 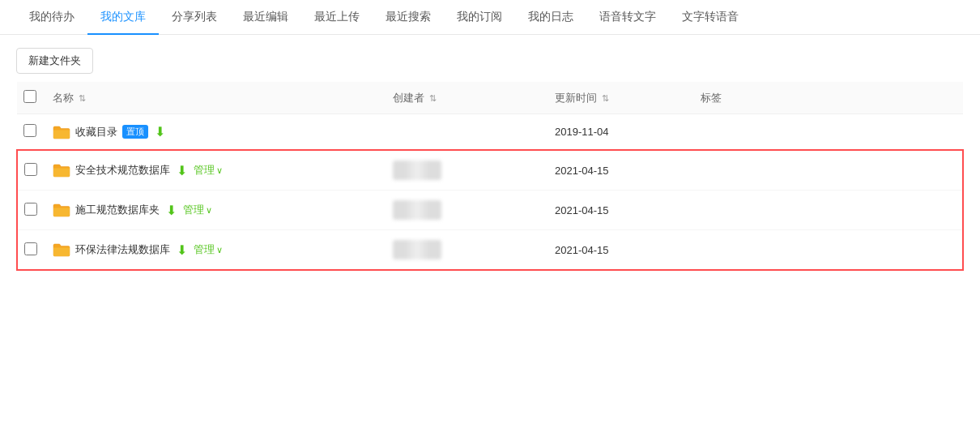 I want to click on tab-log: 我的日志, so click(x=551, y=17).